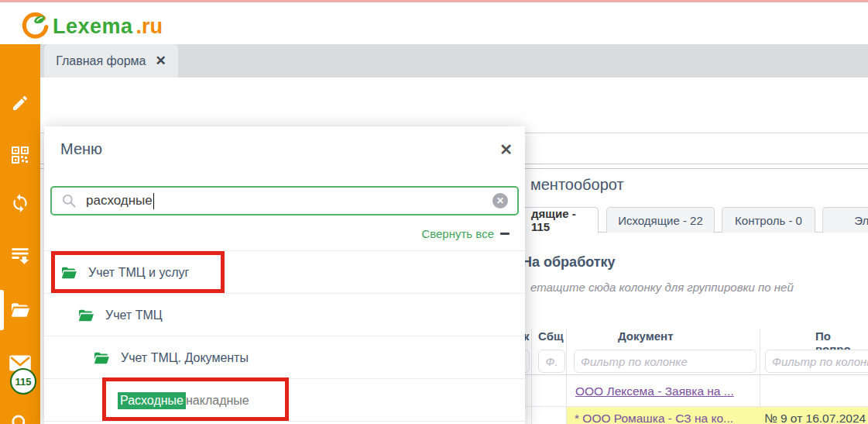 This screenshot has width=868, height=424. Describe the element at coordinates (138, 272) in the screenshot. I see `annotation-rect-uchet-tmc-uslug` at that location.